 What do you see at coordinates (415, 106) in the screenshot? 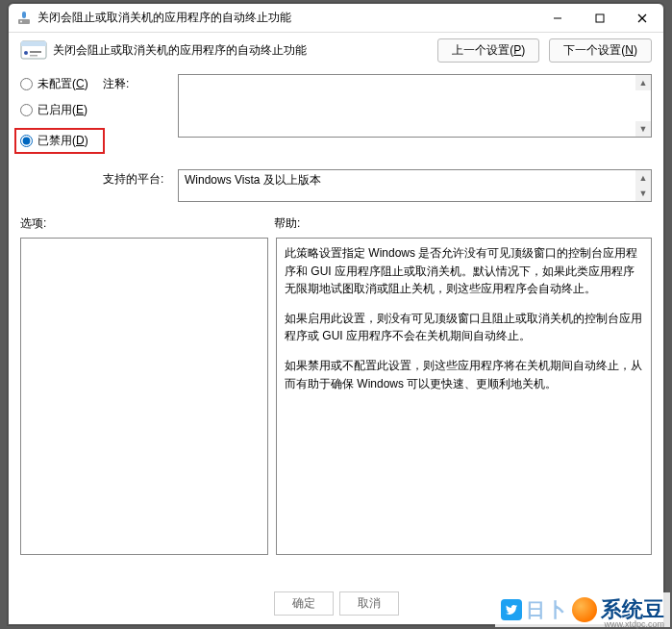
I see `comment-textarea: ▲ ▼` at bounding box center [415, 106].